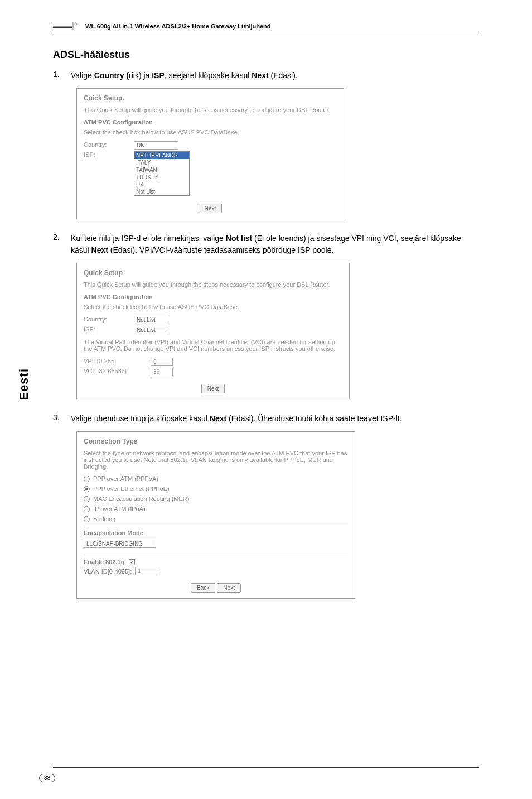 The height and width of the screenshot is (799, 532). Describe the element at coordinates (266, 27) in the screenshot. I see `page-header: WL-600g All-in-1 Wireless ADSL2/2+ Home …` at that location.